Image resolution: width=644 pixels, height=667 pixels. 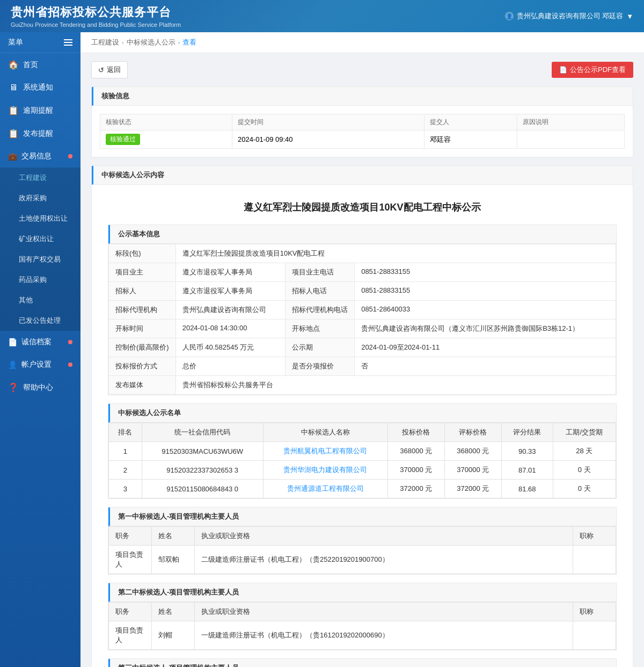 I want to click on breadcrumb-sep-1: ›, so click(x=123, y=42).